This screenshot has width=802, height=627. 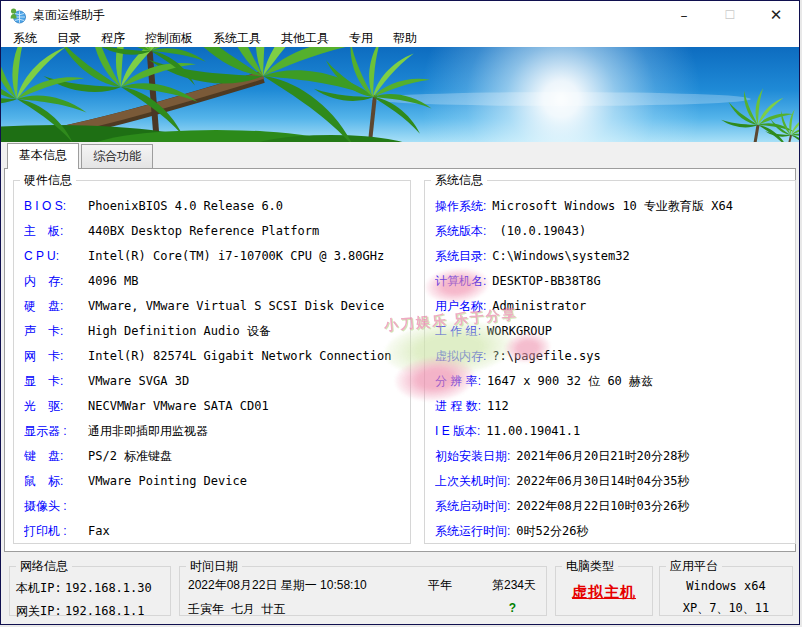 I want to click on hw-row-gpu: 显 卡:VMware SVGA 3D, so click(x=217, y=382).